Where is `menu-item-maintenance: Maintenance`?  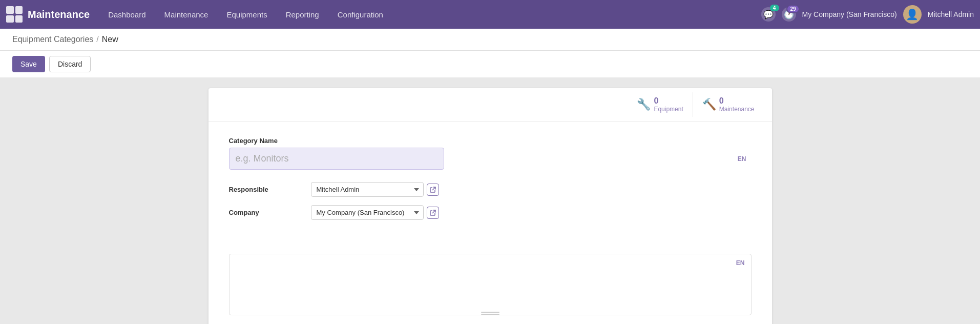
menu-item-maintenance: Maintenance is located at coordinates (186, 14).